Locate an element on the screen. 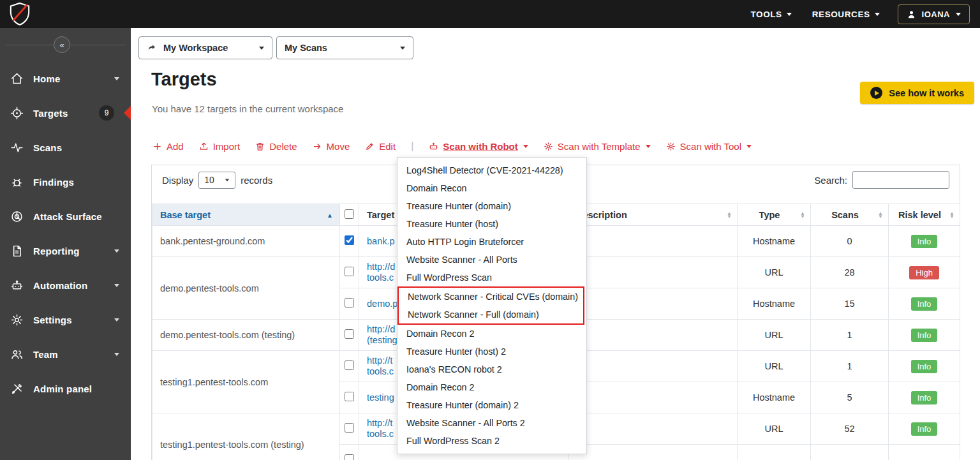  cta-label: See how it works is located at coordinates (926, 93).